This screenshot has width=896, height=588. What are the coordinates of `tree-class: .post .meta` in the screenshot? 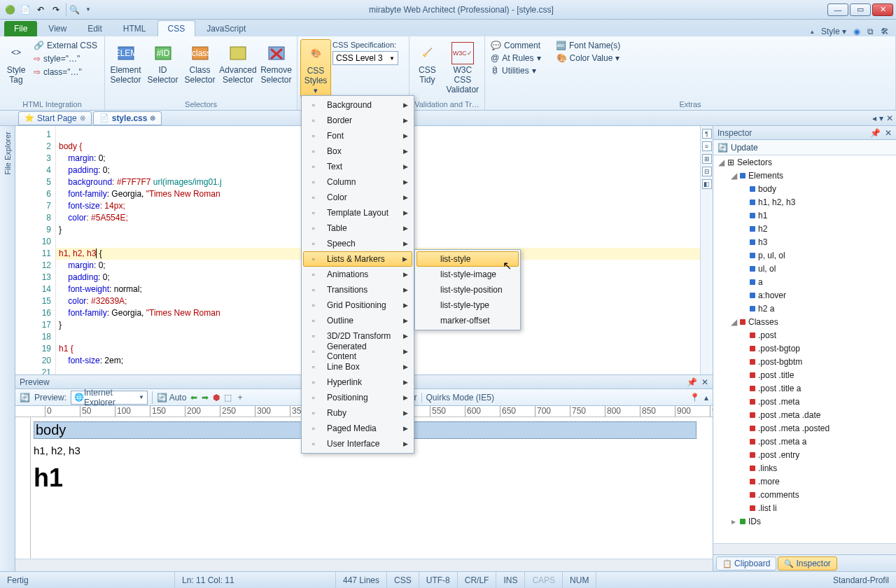 It's located at (805, 402).